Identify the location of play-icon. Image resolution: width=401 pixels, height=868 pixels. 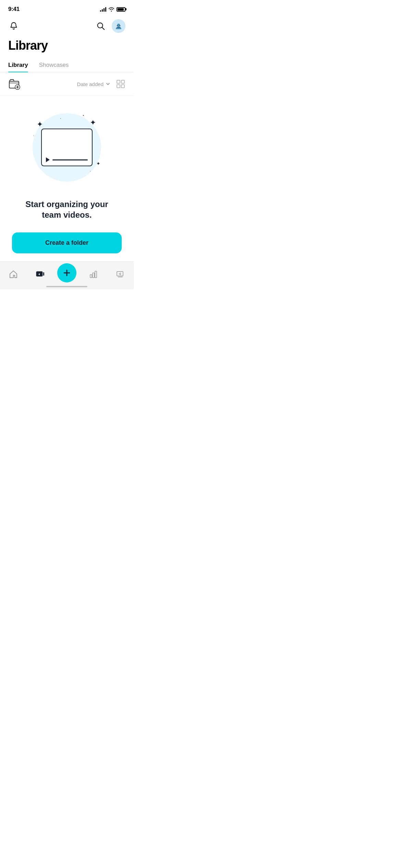
(48, 160).